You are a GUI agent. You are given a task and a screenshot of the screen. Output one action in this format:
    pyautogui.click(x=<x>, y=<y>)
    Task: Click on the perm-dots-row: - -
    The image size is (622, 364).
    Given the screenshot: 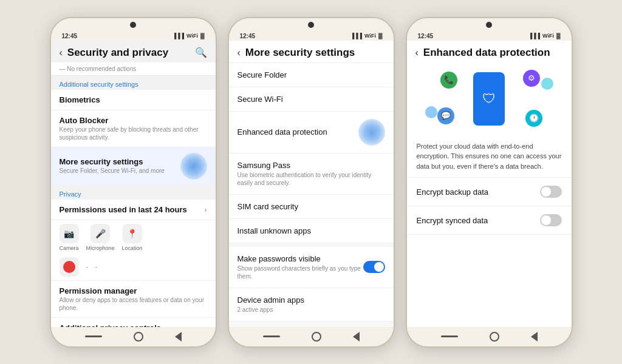 What is the action you would take?
    pyautogui.click(x=134, y=268)
    